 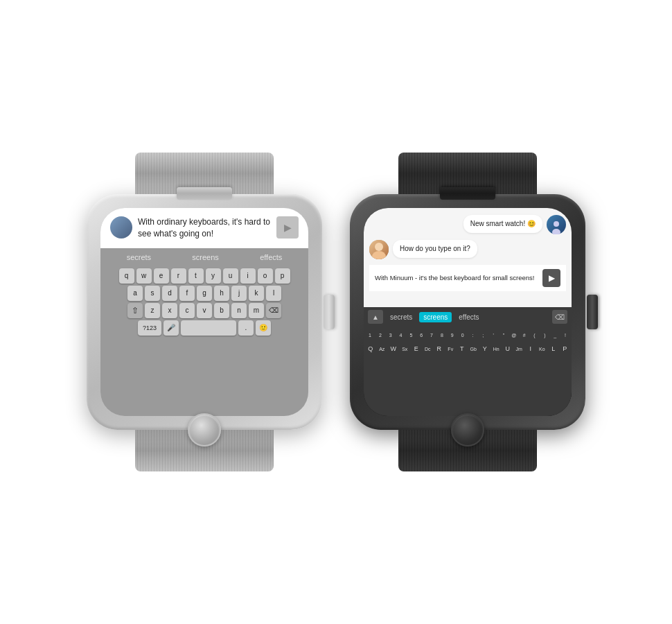 I want to click on key-x: x, so click(x=170, y=311).